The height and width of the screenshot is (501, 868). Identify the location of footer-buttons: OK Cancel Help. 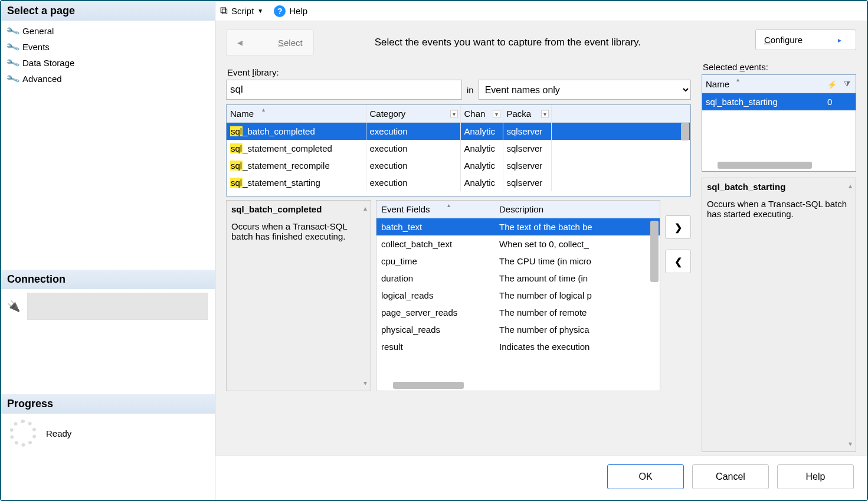
(541, 478).